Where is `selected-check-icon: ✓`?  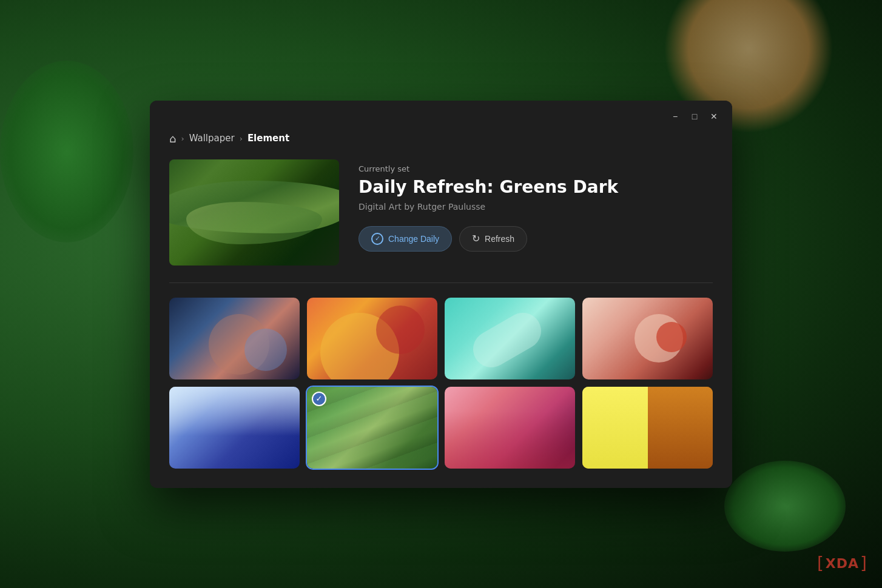 selected-check-icon: ✓ is located at coordinates (319, 399).